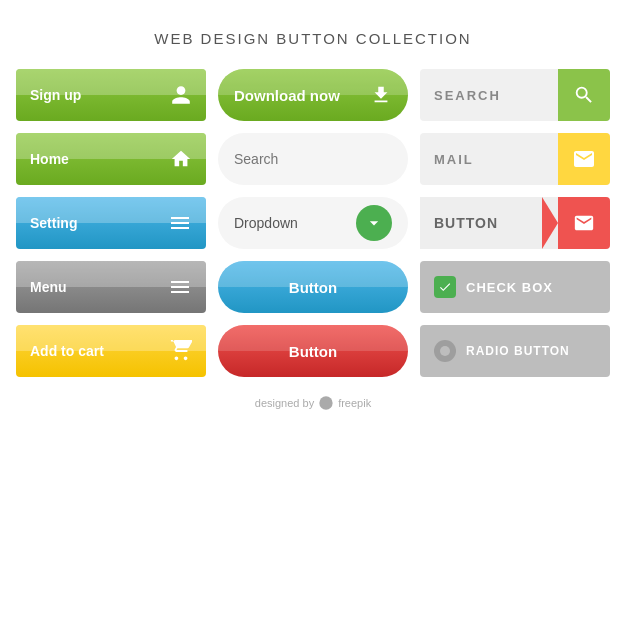  I want to click on mail-icon, so click(584, 159).